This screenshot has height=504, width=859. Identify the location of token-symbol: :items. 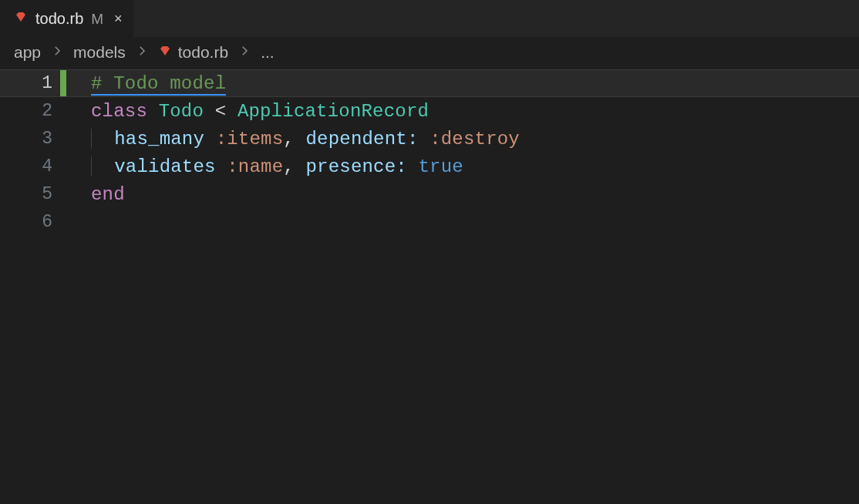
(250, 139).